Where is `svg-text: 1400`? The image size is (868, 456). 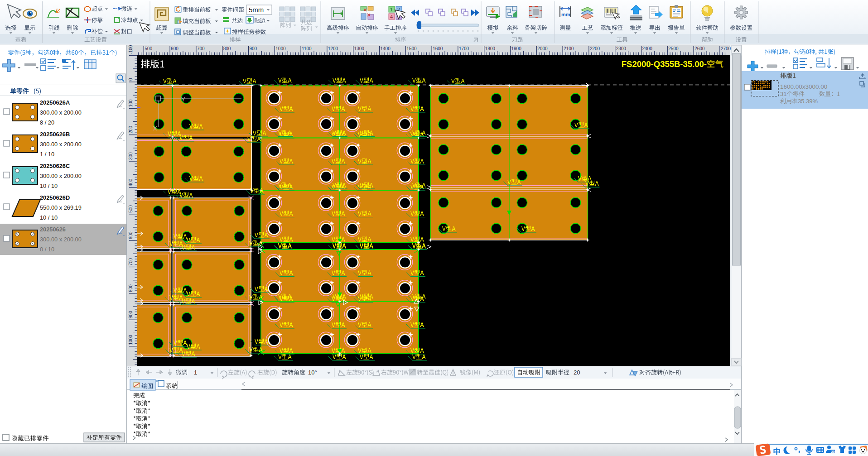 svg-text: 1400 is located at coordinates (386, 49).